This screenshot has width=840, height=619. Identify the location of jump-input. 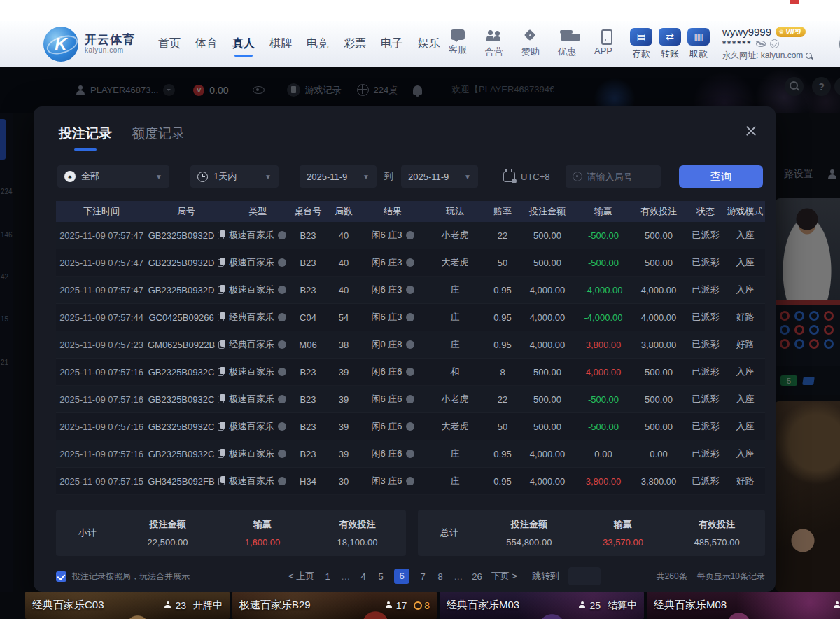
(584, 576).